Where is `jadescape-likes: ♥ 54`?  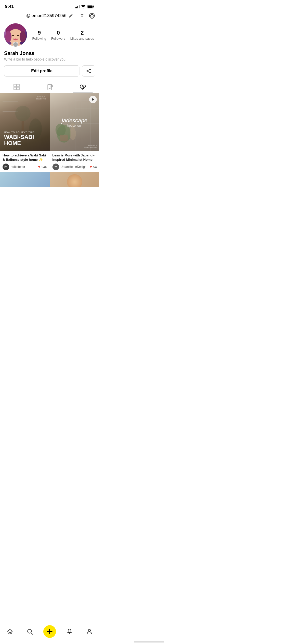
jadescape-likes: ♥ 54 is located at coordinates (93, 167).